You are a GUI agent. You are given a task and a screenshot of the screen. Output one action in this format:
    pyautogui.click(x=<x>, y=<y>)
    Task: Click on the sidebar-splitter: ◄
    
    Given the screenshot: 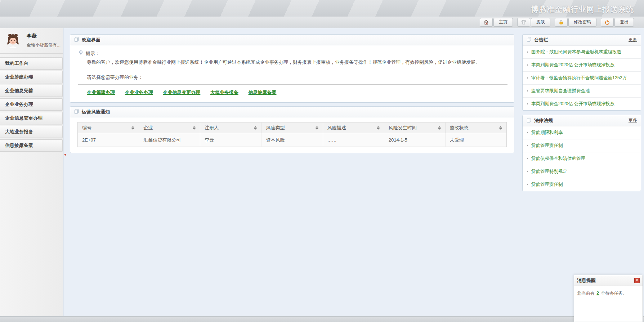 What is the action you would take?
    pyautogui.click(x=65, y=172)
    